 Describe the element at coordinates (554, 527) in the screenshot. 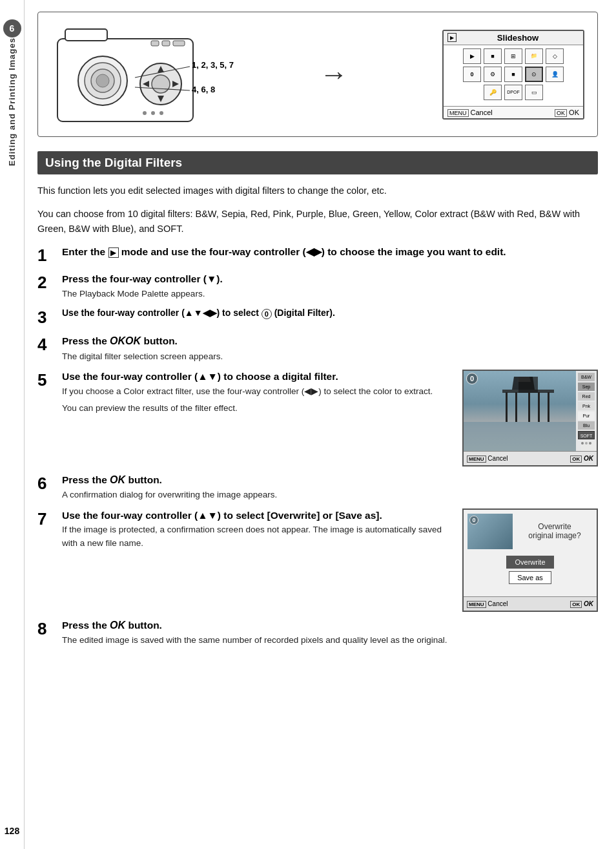

I see `overwrite-text-line1: Overwrite` at that location.